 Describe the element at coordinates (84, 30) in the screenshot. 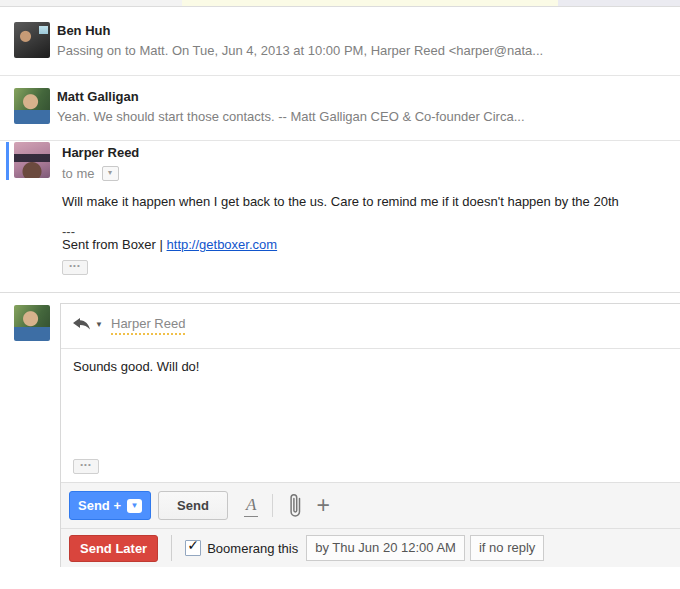

I see `sender-name: Ben Huh` at that location.